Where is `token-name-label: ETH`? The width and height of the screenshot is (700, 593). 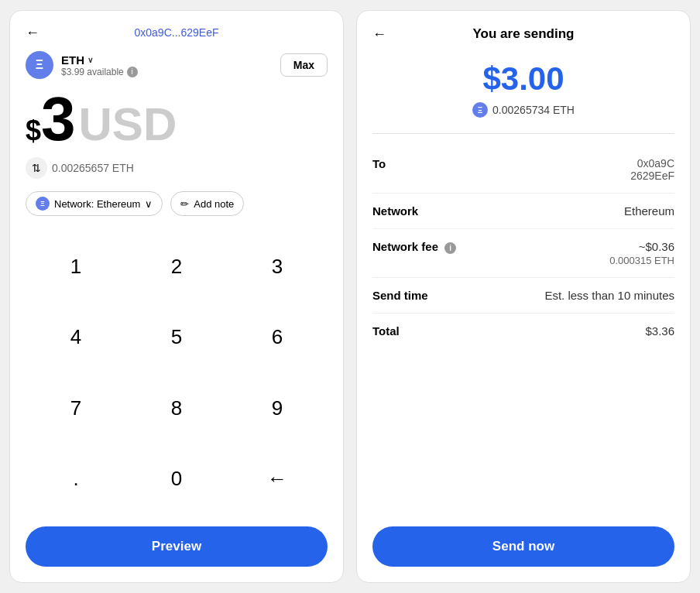 token-name-label: ETH is located at coordinates (73, 60).